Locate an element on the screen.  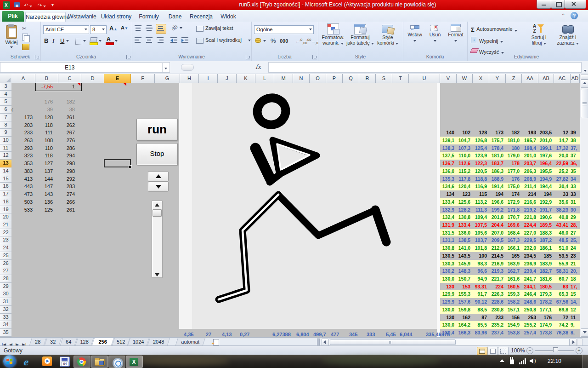
cell: 196,4 is located at coordinates (545, 164).